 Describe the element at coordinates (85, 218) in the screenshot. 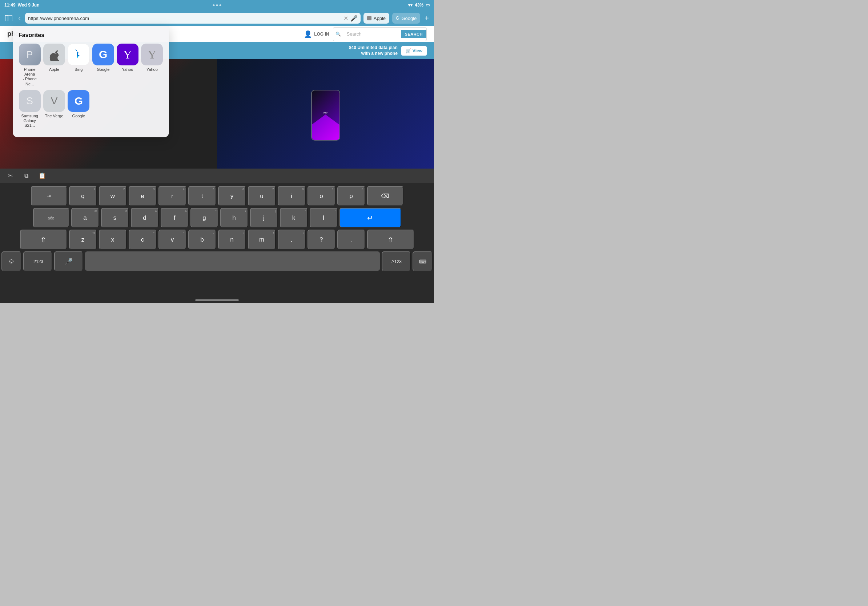

I see `key-a: a@` at that location.